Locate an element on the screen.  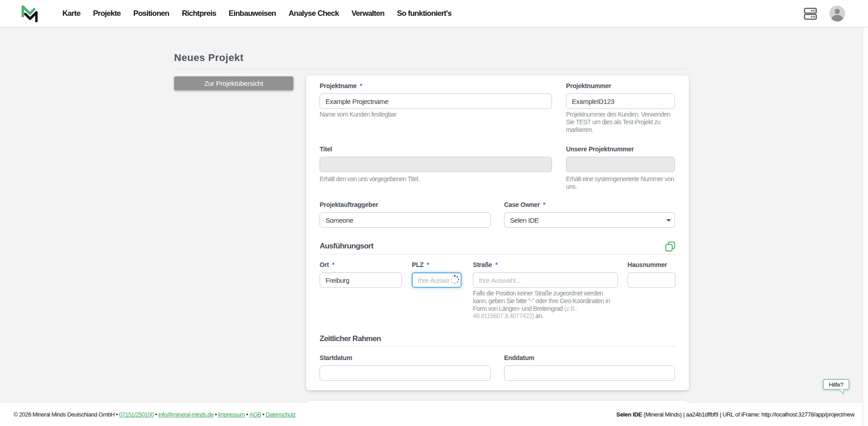
help-button-label: Hilfe? is located at coordinates (836, 385).